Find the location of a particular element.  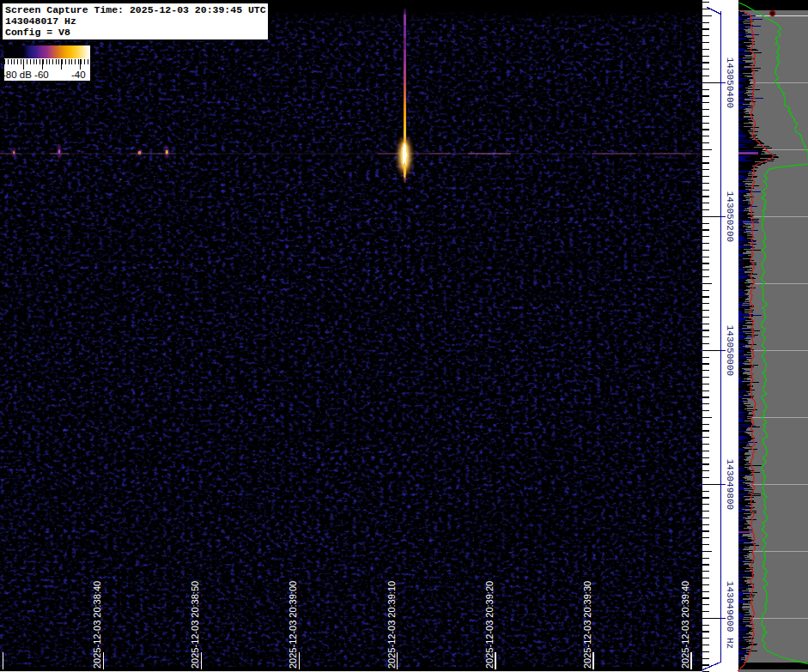

svg-text: -80 dB -60 is located at coordinates (26, 75).